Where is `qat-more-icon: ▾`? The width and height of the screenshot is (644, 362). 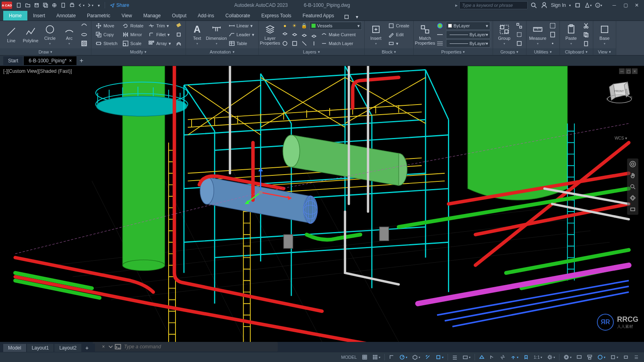
qat-more-icon: ▾ is located at coordinates (99, 5).